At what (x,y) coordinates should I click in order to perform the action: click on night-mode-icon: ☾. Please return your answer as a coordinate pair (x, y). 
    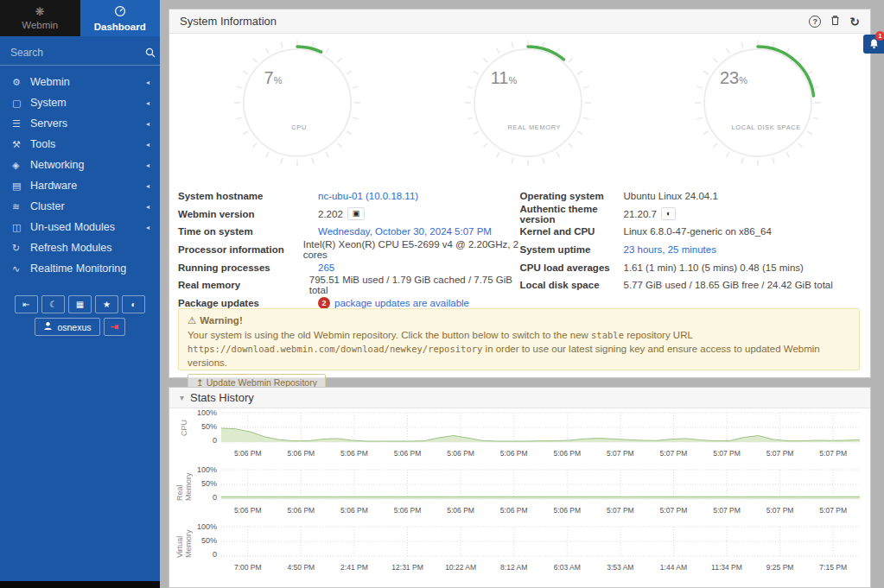
    Looking at the image, I should click on (54, 304).